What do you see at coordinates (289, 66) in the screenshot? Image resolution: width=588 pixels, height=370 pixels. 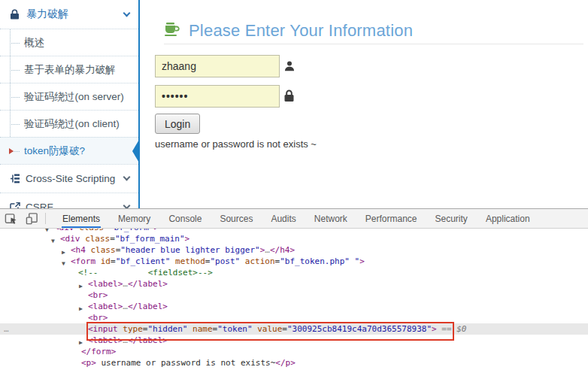 I see `user-icon` at bounding box center [289, 66].